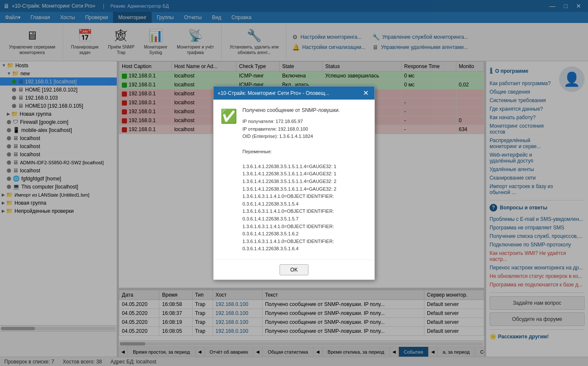  I want to click on dialog-body: ✅ Получено сообщение от SNMP-ловушки. IP…, so click(294, 180).